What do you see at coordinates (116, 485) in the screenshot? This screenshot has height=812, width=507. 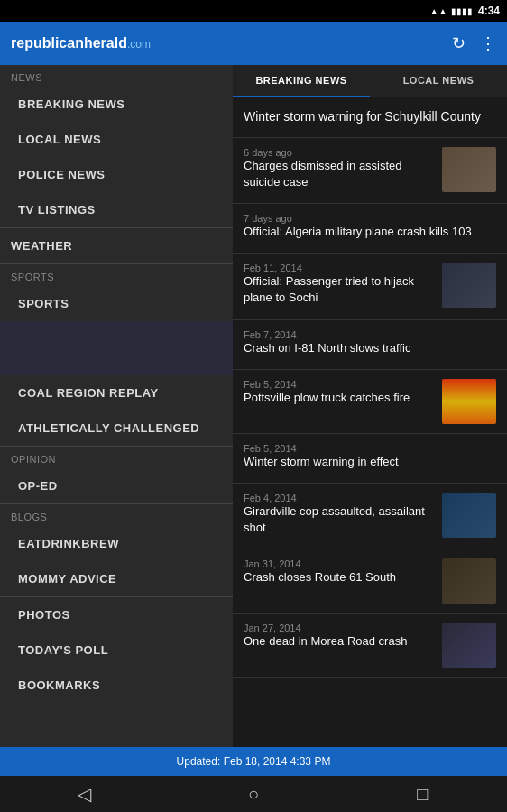 I see `sidebar-item-oped: OP-ED` at bounding box center [116, 485].